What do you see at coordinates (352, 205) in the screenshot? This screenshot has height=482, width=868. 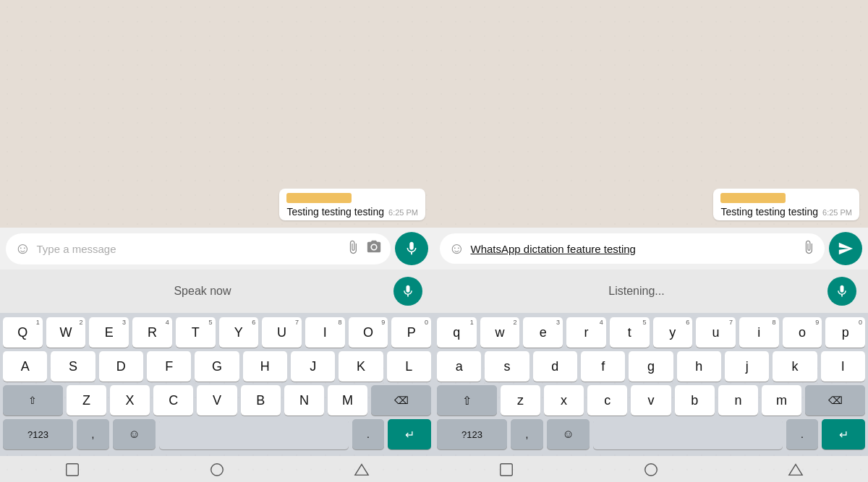 I see `left-message-bubble: Testing testing testing 6:25 PM` at bounding box center [352, 205].